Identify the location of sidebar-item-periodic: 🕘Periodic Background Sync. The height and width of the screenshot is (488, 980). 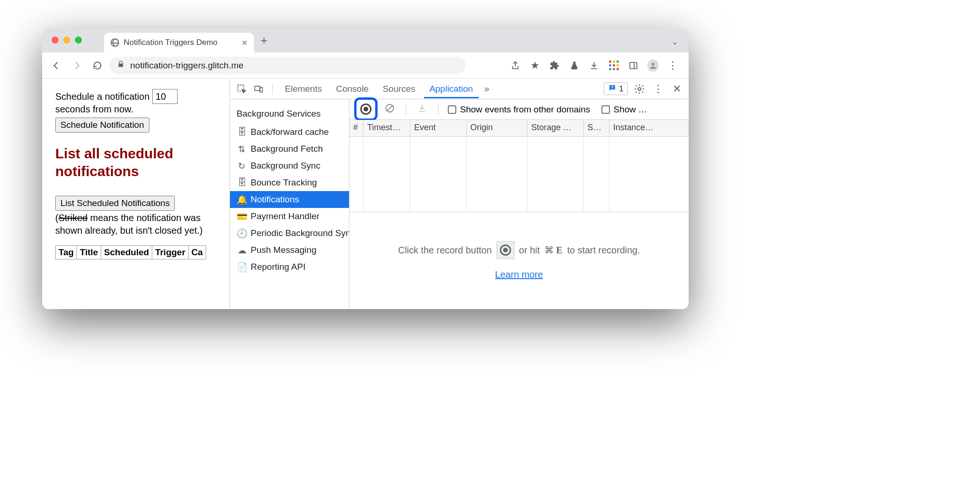
(290, 233).